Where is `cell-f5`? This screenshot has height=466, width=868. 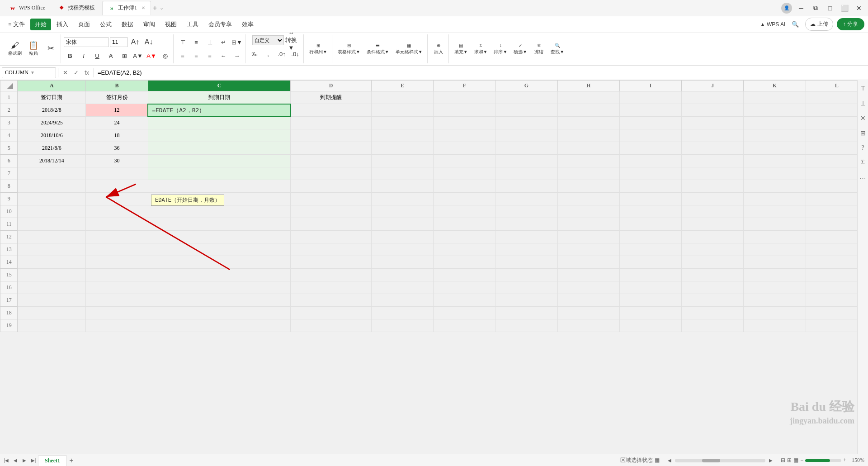 cell-f5 is located at coordinates (465, 148).